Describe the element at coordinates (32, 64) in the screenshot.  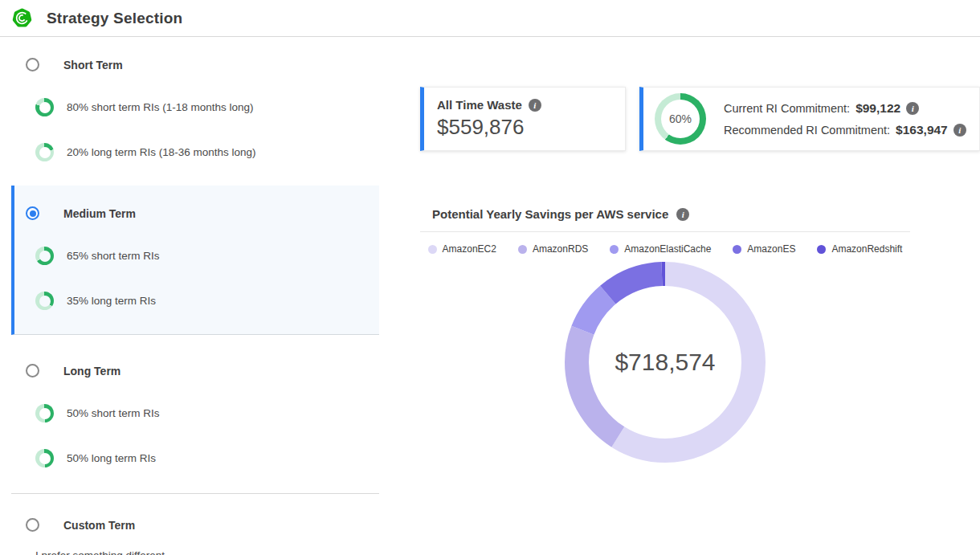
I see `short-term-radio` at that location.